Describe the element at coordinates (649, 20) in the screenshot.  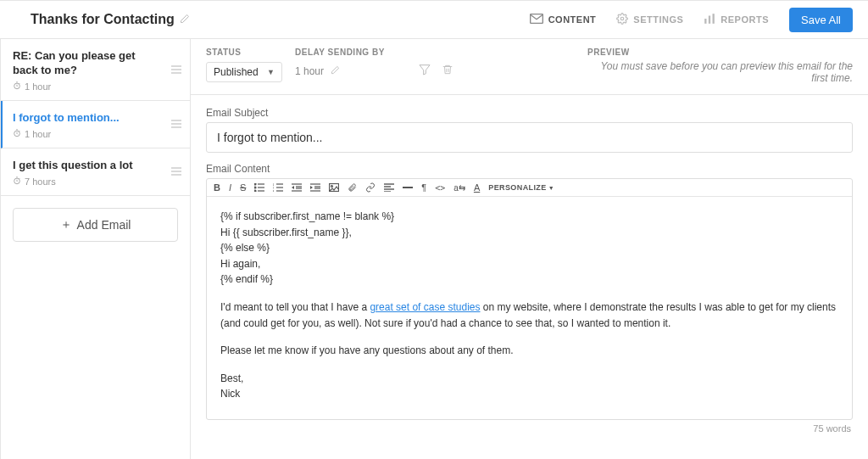
I see `nav-settings: SETTINGS` at that location.